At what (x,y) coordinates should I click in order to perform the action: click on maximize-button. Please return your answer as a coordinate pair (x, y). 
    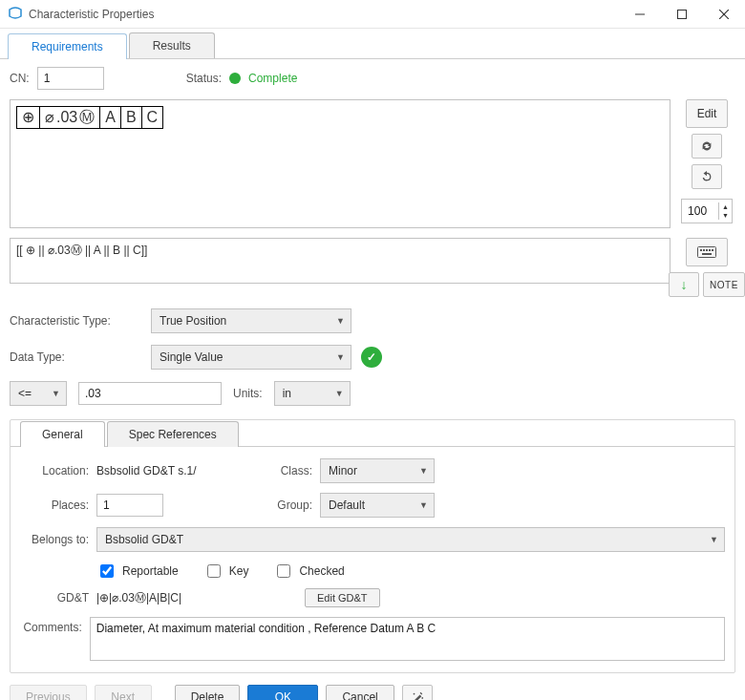
    Looking at the image, I should click on (682, 14).